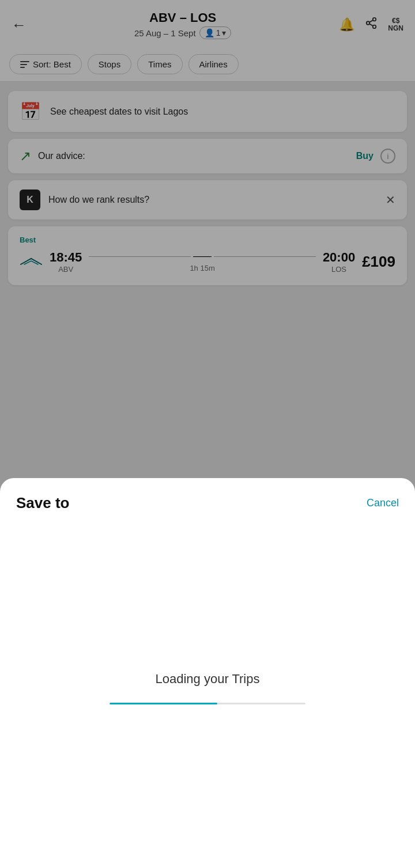 This screenshot has height=868, width=415. I want to click on cancel-button: Cancel, so click(383, 503).